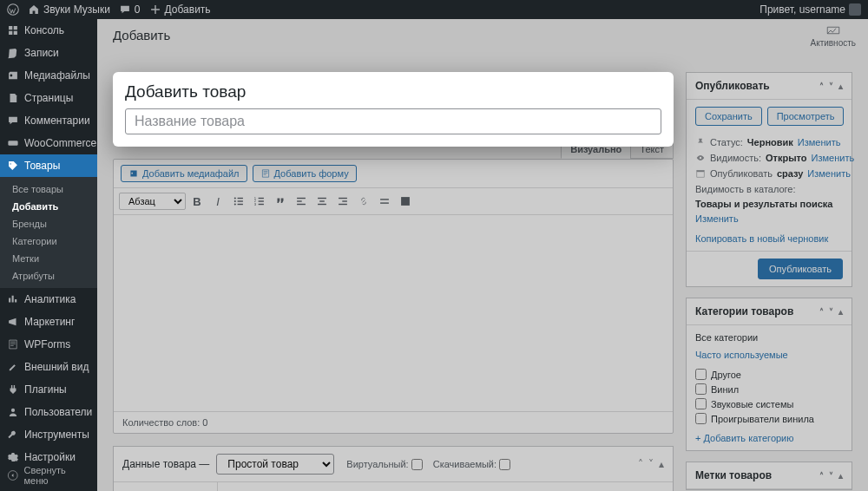 Image resolution: width=868 pixels, height=491 pixels. What do you see at coordinates (49, 30) in the screenshot?
I see `sidebar-item-dashboard: Консоль` at bounding box center [49, 30].